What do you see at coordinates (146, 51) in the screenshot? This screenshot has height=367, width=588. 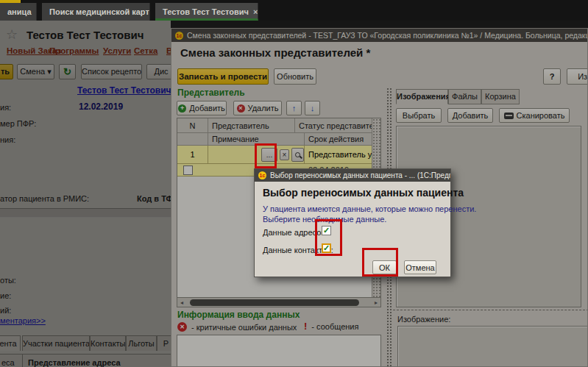 I see `menu-link-grid: Сетка` at bounding box center [146, 51].